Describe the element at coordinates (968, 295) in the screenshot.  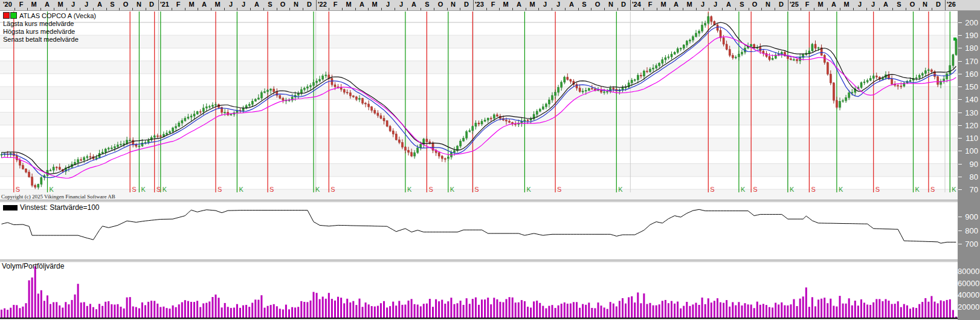
I see `axis-tick-label: 40000'` at that location.